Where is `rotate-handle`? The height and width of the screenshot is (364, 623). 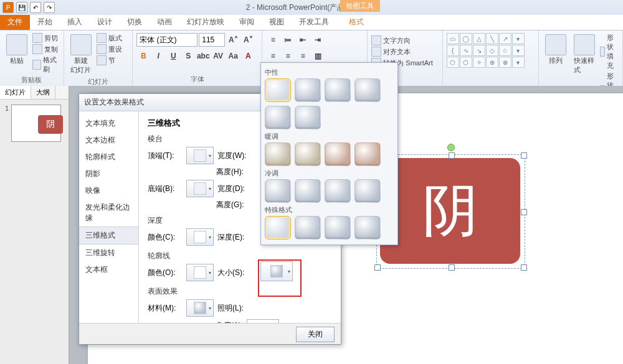
rotate-handle is located at coordinates (451, 147).